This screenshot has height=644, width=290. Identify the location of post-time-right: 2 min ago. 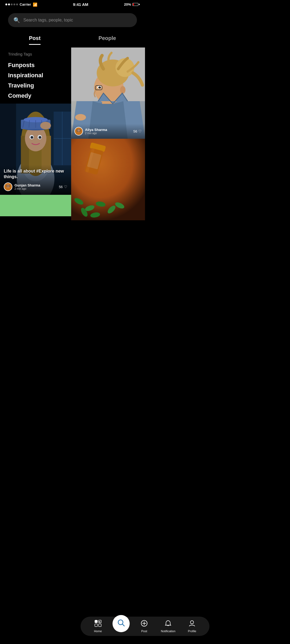
(96, 133).